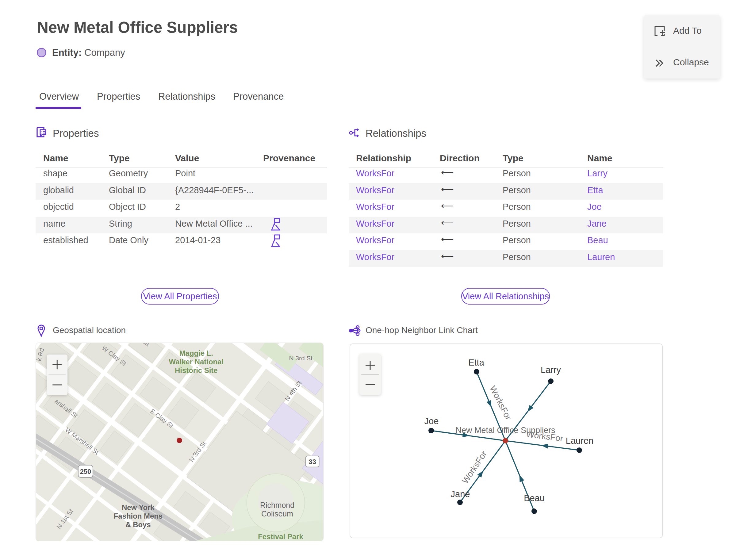  I want to click on svg-text: Historic Site, so click(196, 370).